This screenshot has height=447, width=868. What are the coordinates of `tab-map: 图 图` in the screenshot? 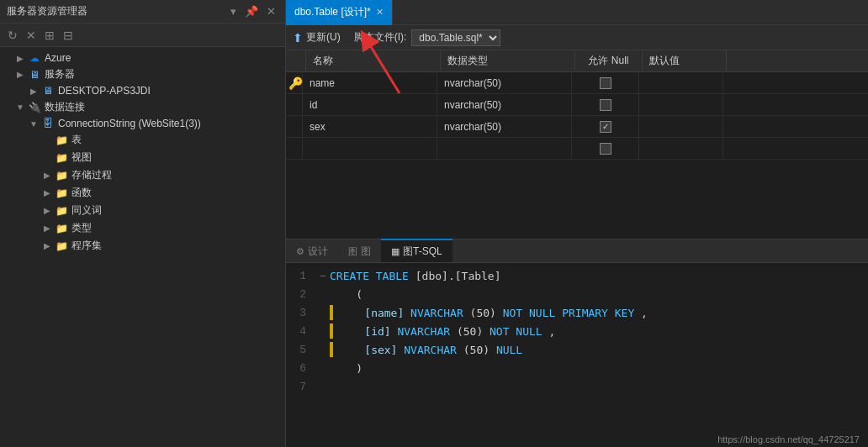 It's located at (360, 250).